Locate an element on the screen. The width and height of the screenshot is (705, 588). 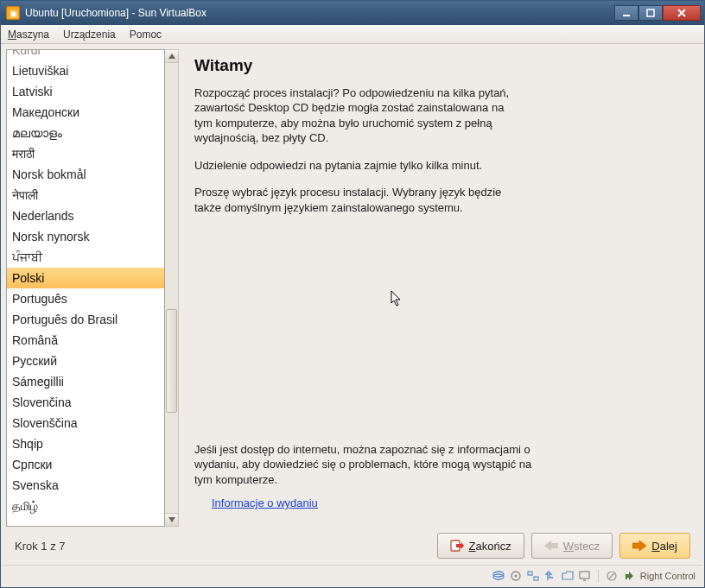
language-item: ਪੰਜਾਬੀ is located at coordinates (86, 257).